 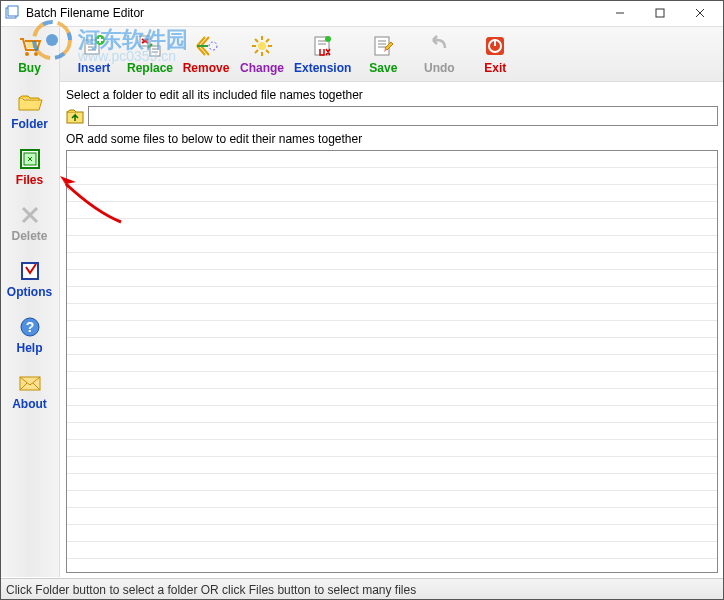 I want to click on sidebar-item-help: ? Help, so click(x=30, y=335).